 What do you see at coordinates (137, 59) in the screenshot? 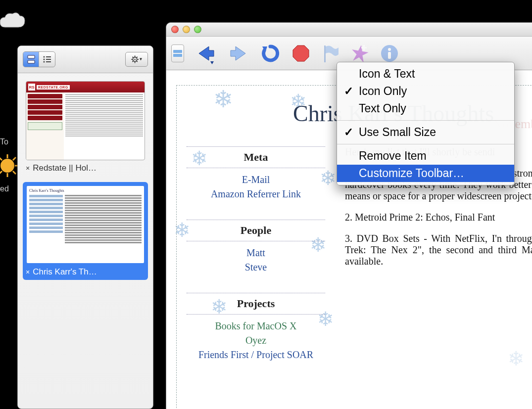
I see `gear-icon` at bounding box center [137, 59].